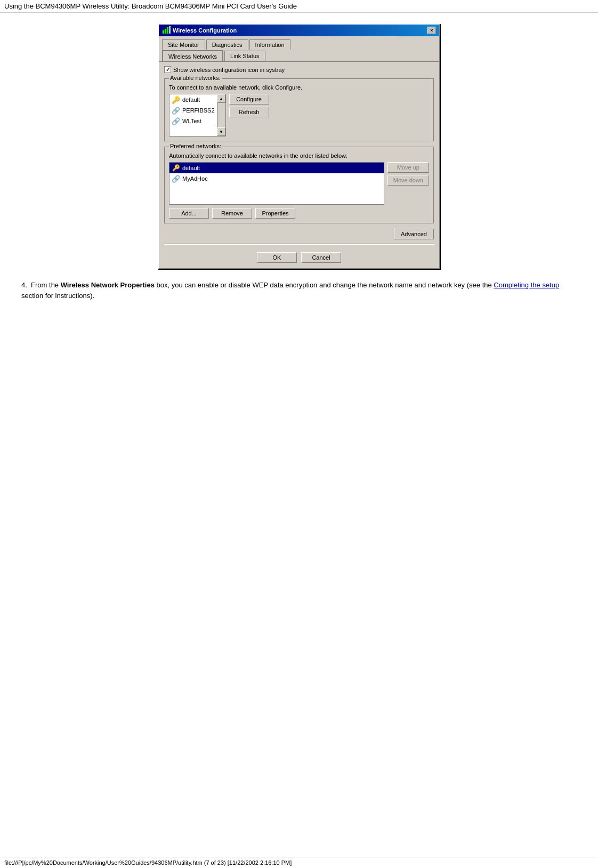 This screenshot has height=868, width=598. Describe the element at coordinates (414, 234) in the screenshot. I see `advanced-button: Advanced` at that location.